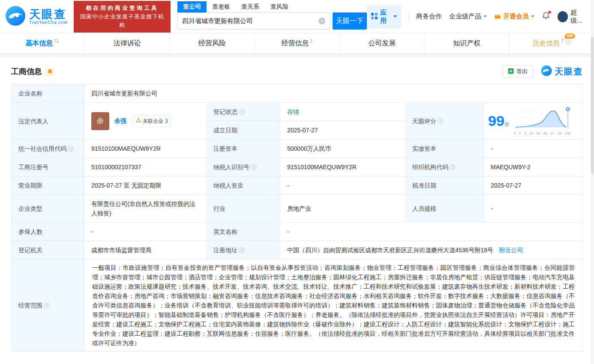 This screenshot has height=364, width=594. Describe the element at coordinates (311, 41) in the screenshot. I see `tab-count: 1` at that location.